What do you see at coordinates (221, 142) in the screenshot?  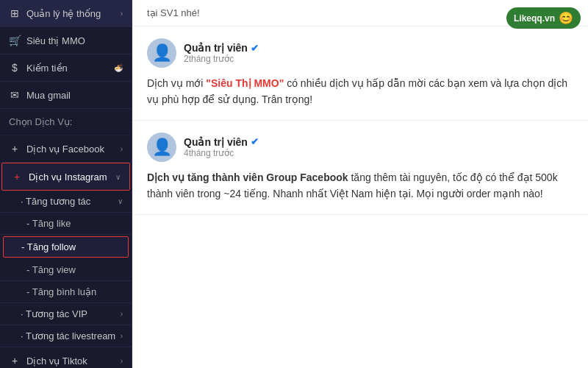 I see `post-2-author: Quản trị viên ✔` at bounding box center [221, 142].